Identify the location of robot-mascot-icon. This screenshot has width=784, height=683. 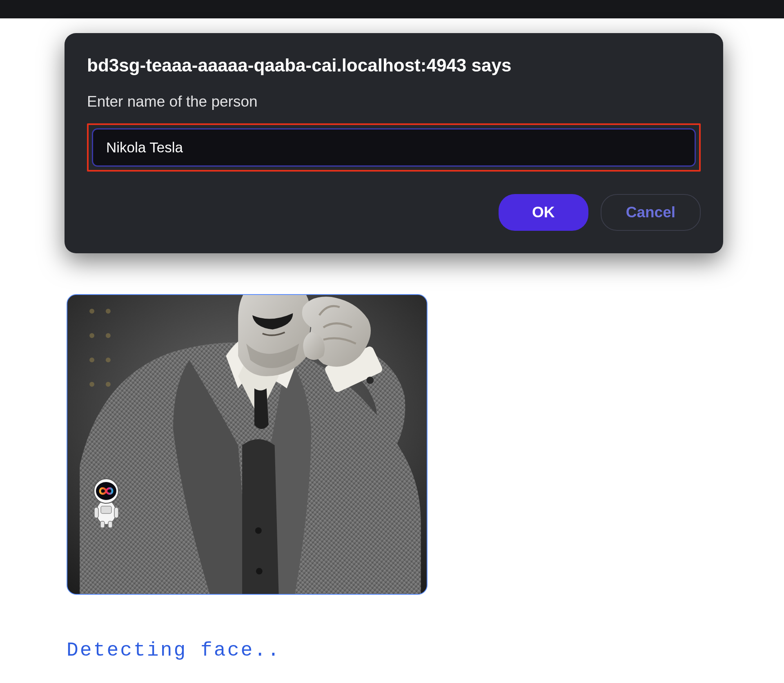
(106, 502).